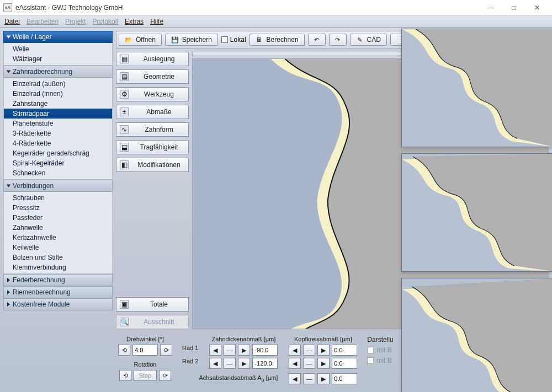 The width and height of the screenshot is (552, 392). I want to click on menu-datei: Datei, so click(12, 22).